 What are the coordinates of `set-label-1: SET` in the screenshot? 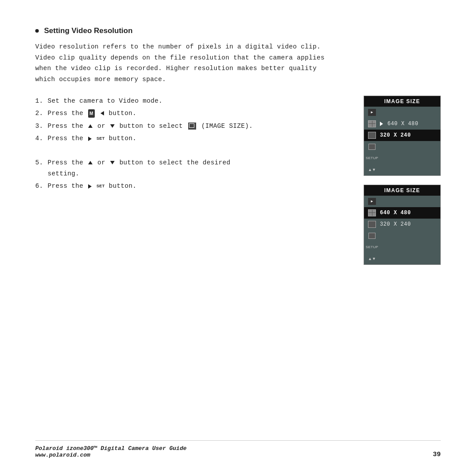 It's located at (100, 138).